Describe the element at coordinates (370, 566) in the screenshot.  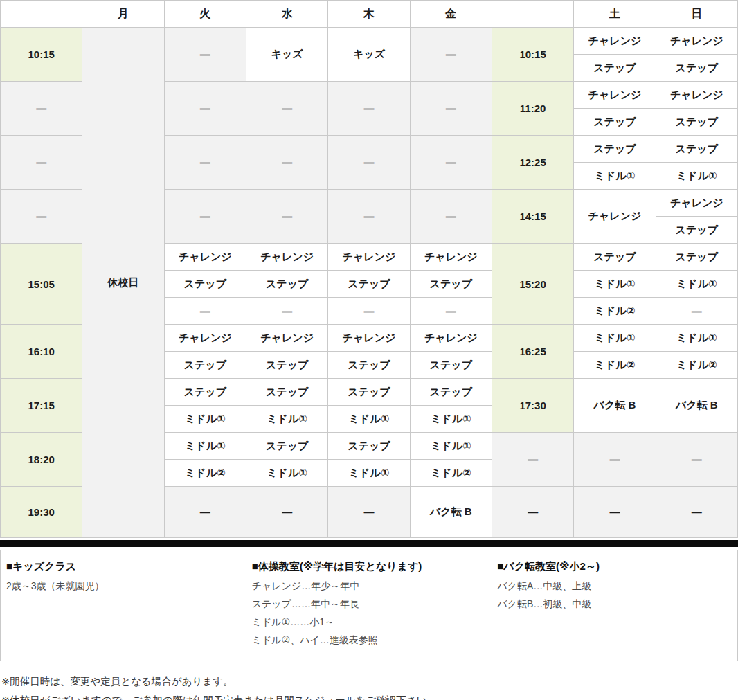
I see `legend-taiso-title: ■体操教室(※学年は目安となります)` at that location.